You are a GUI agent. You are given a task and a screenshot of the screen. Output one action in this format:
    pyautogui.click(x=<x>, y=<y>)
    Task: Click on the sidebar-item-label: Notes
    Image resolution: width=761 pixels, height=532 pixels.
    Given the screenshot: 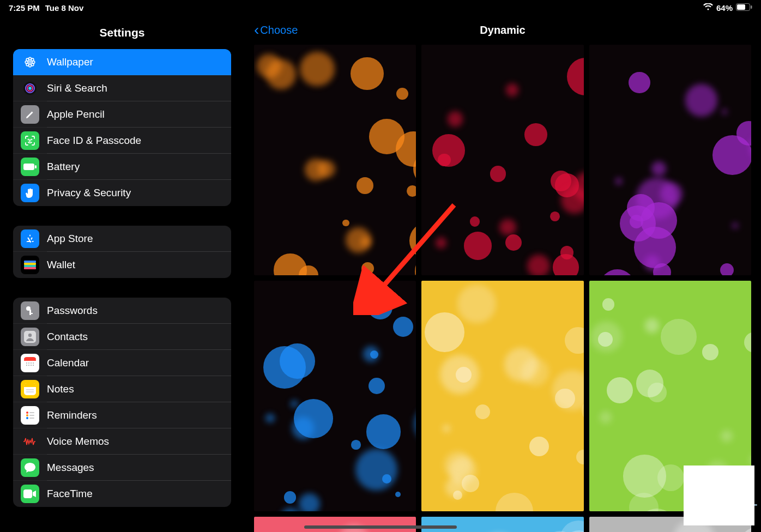 What is the action you would take?
    pyautogui.click(x=61, y=389)
    